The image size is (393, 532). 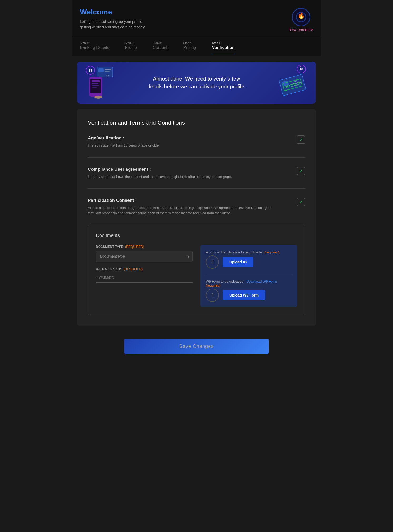 What do you see at coordinates (249, 276) in the screenshot?
I see `upload-area: A copy of Identification to be uploaded …` at bounding box center [249, 276].